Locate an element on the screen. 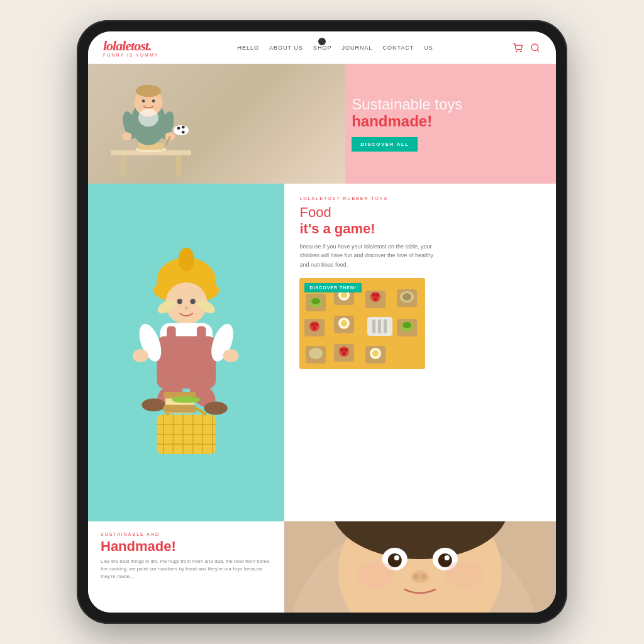  main-nav: Hello About Us Shop Journal Contact Us is located at coordinates (336, 48).